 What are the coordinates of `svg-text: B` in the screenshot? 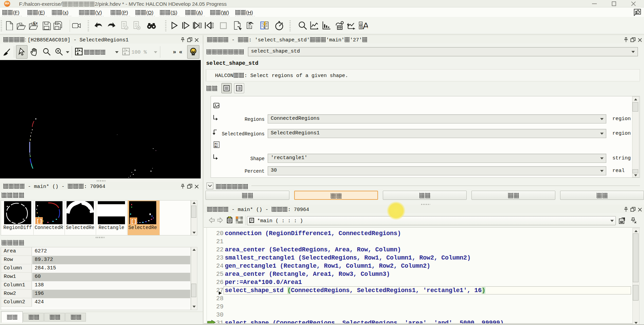 It's located at (361, 28).